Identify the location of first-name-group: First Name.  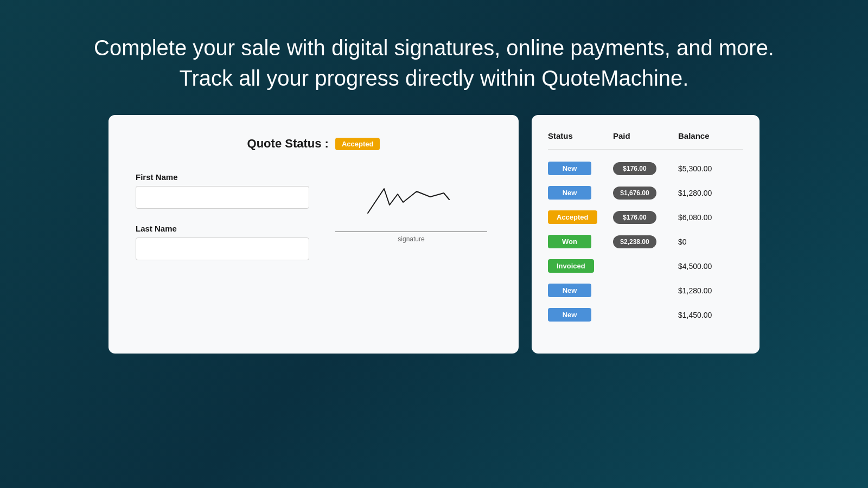
(222, 191).